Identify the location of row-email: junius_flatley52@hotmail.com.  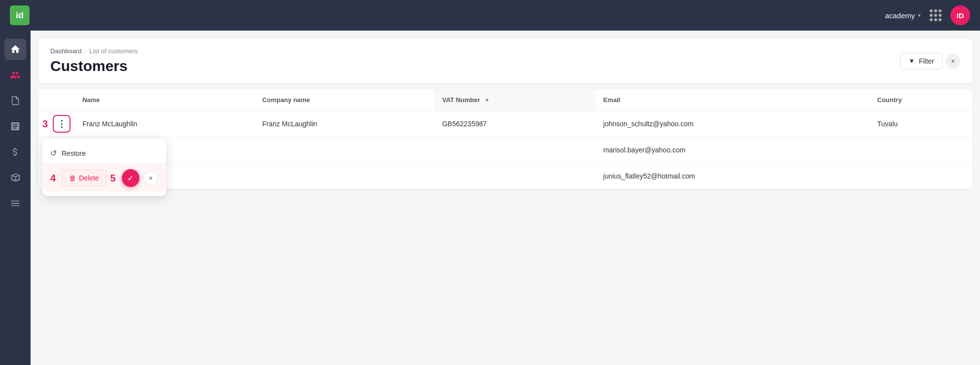
(733, 177).